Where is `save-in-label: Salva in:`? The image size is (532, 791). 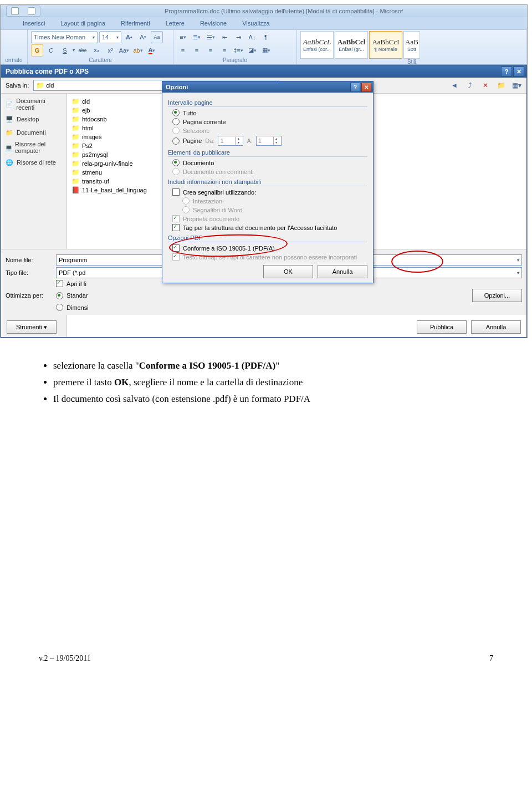 save-in-label: Salva in: is located at coordinates (17, 85).